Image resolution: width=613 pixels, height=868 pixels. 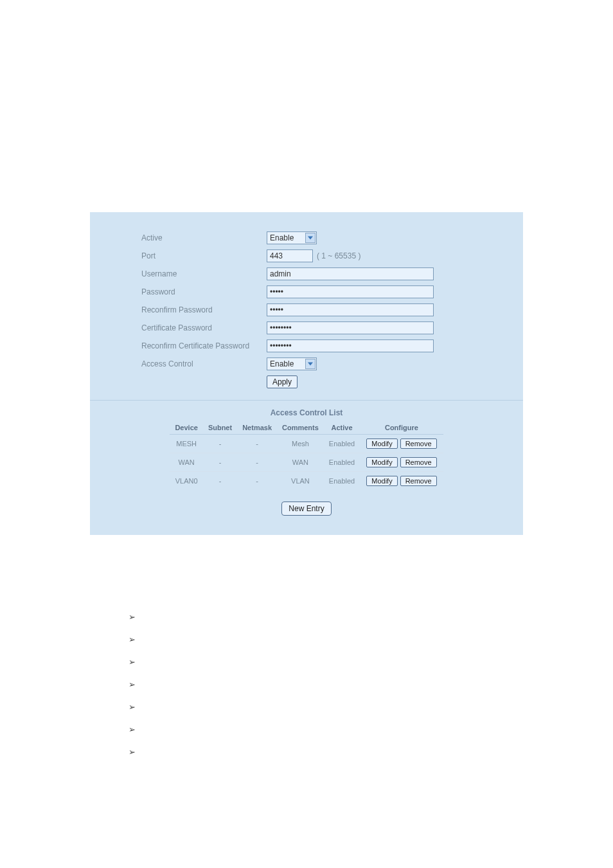 What do you see at coordinates (301, 481) in the screenshot?
I see `cell-comments: VLAN` at bounding box center [301, 481].